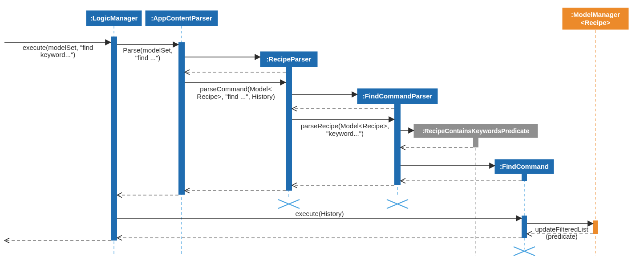  What do you see at coordinates (182, 18) in the screenshot?
I see `head-app-content-parser: :AppContentParser` at bounding box center [182, 18].